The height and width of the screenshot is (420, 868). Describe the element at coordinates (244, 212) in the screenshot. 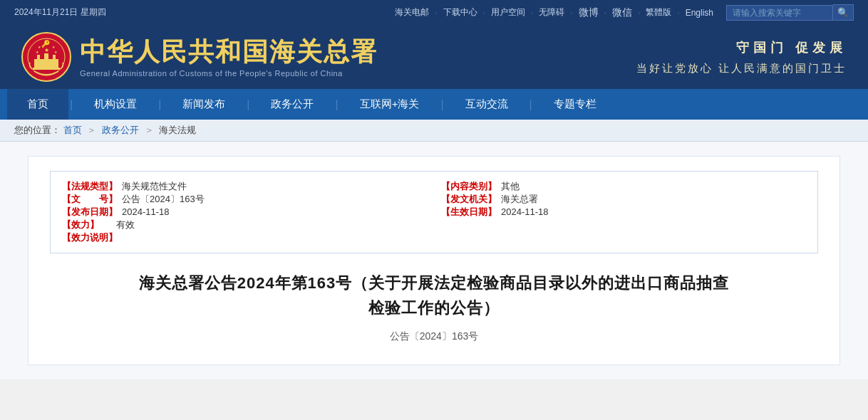

I see `meta-col-left: 【法规类型】 海关规范性文件 【文 号】 公告〔2024〕163号 【发布日期】…` at that location.